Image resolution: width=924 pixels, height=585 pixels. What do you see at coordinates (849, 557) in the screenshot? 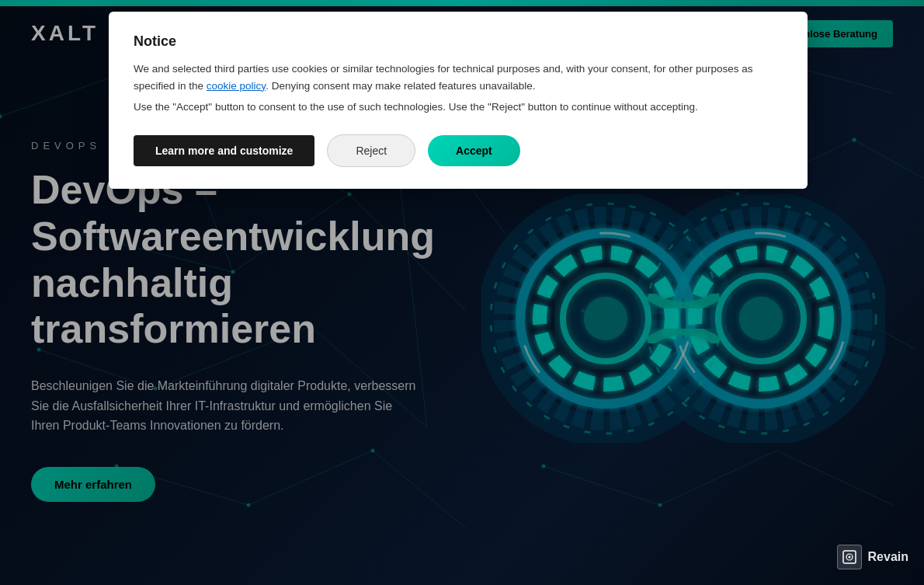
I see `revain-icon` at bounding box center [849, 557].